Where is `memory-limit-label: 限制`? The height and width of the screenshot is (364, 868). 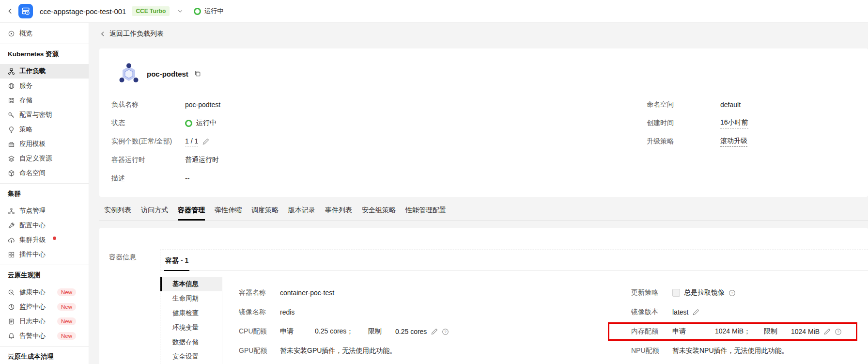
memory-limit-label: 限制 is located at coordinates (775, 332).